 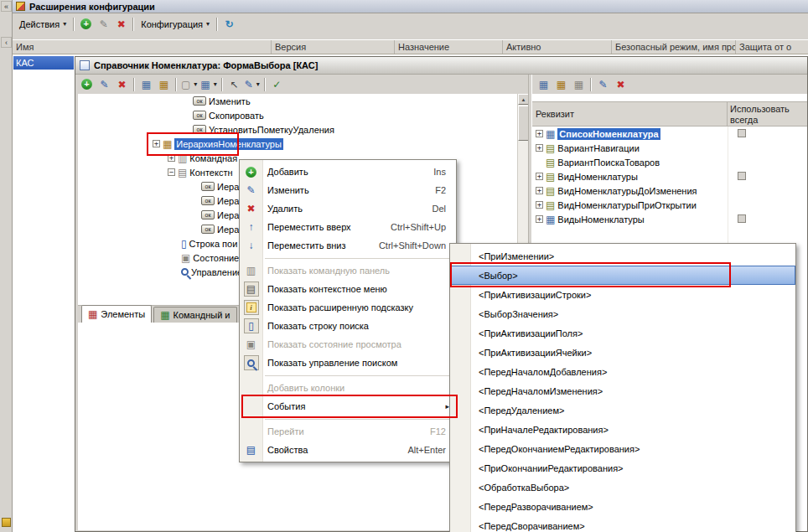 I want to click on refresh-button: ↻, so click(x=230, y=24).